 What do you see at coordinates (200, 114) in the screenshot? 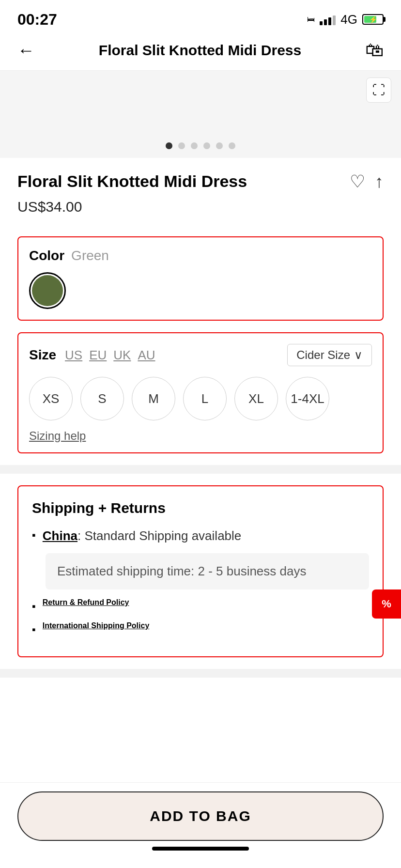
I see `product-image-area: ⛶` at bounding box center [200, 114].